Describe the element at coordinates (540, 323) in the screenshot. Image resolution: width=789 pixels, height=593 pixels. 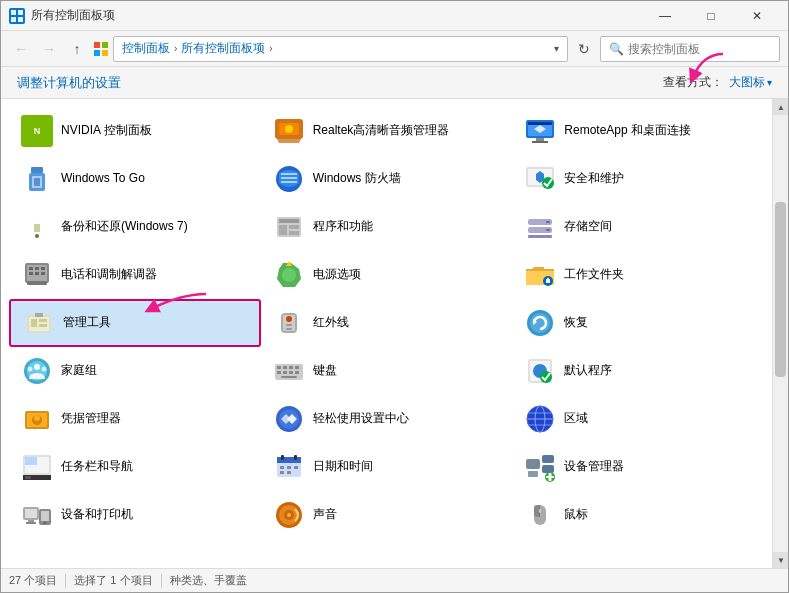
I see `recover-icon` at that location.